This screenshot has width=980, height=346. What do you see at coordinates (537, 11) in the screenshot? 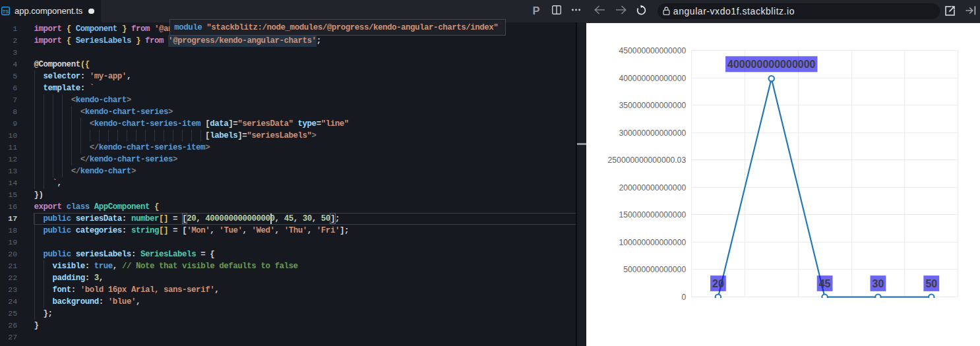
I see `svg-text: P` at bounding box center [537, 11].